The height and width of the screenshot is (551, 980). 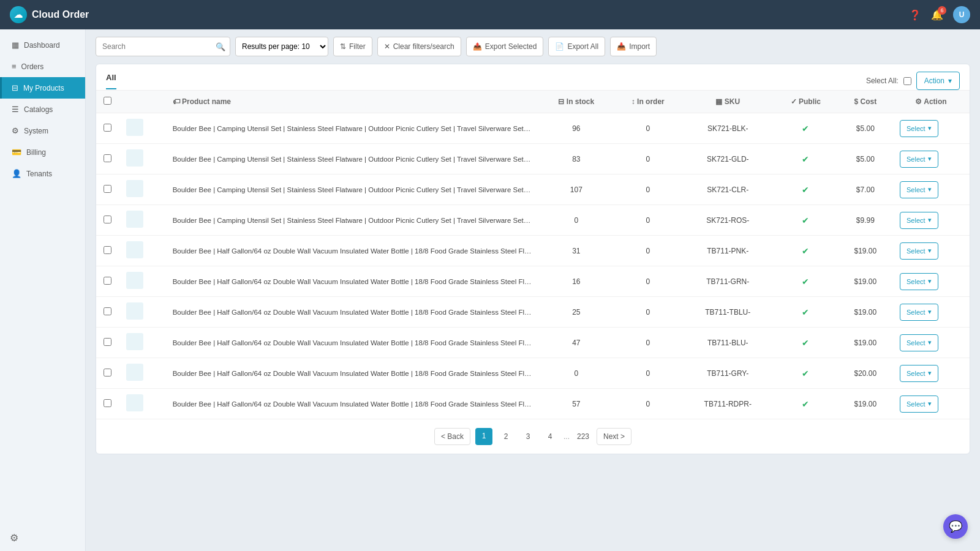 I want to click on import-label: Import, so click(x=639, y=47).